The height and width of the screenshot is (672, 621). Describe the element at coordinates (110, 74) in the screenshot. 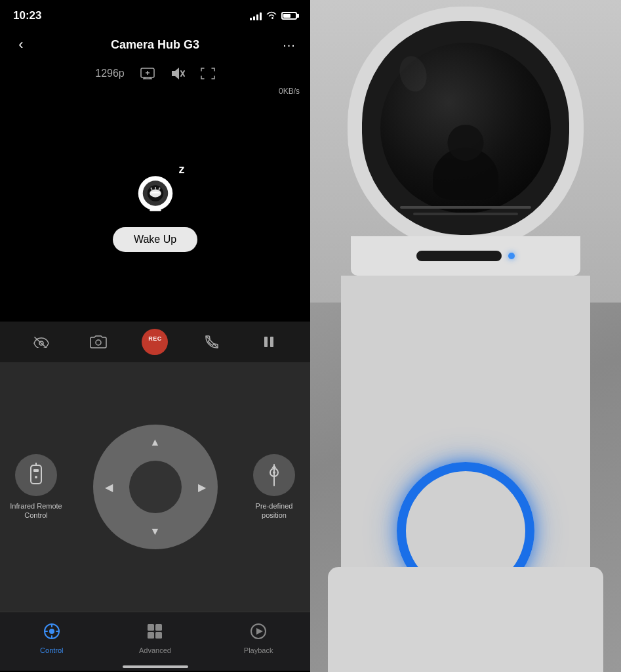

I see `resolution-label: 1296p` at that location.